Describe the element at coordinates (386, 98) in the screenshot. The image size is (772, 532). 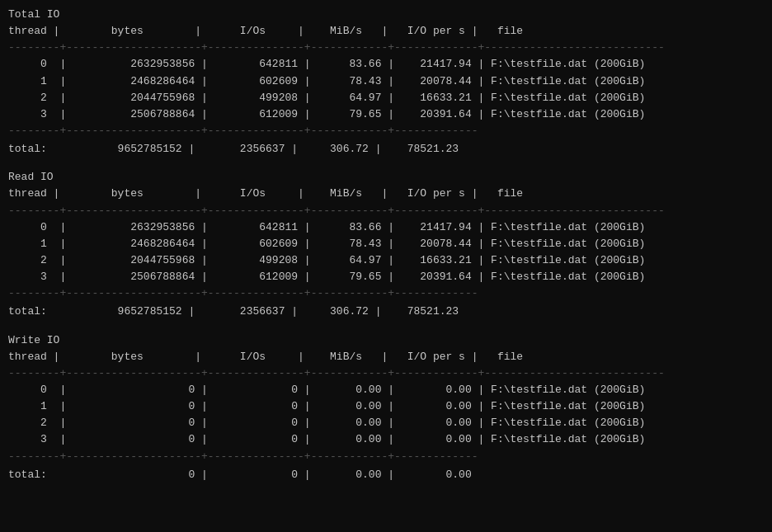
I see `total-io-row-2: 2 | 2044755968 | 499208 | 64.97 | 16633.…` at that location.